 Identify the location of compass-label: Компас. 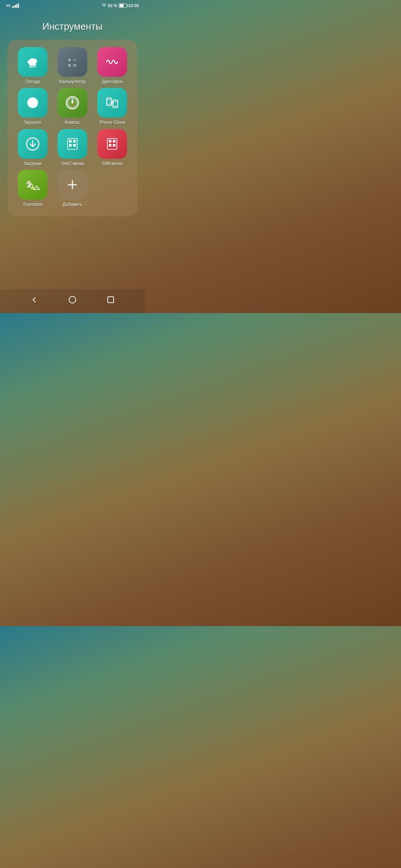
(72, 122).